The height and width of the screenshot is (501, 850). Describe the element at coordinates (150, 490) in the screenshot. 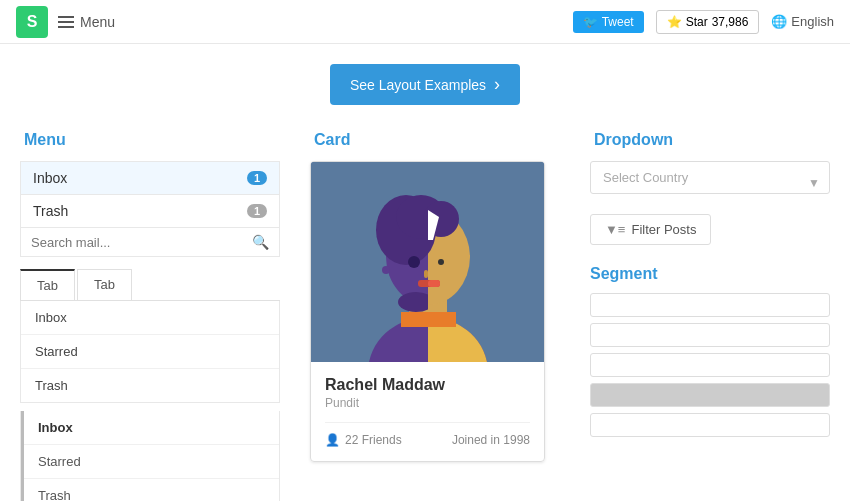

I see `list2-item-trash: Trash` at that location.